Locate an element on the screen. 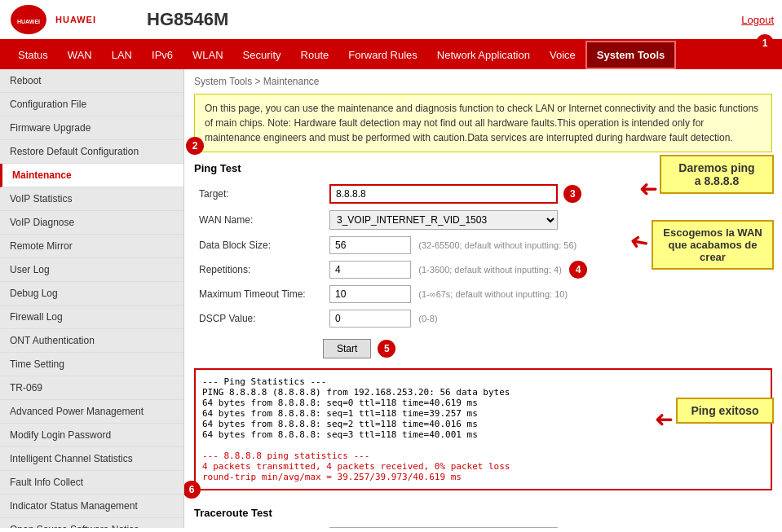  badge-6: 6 is located at coordinates (192, 490).